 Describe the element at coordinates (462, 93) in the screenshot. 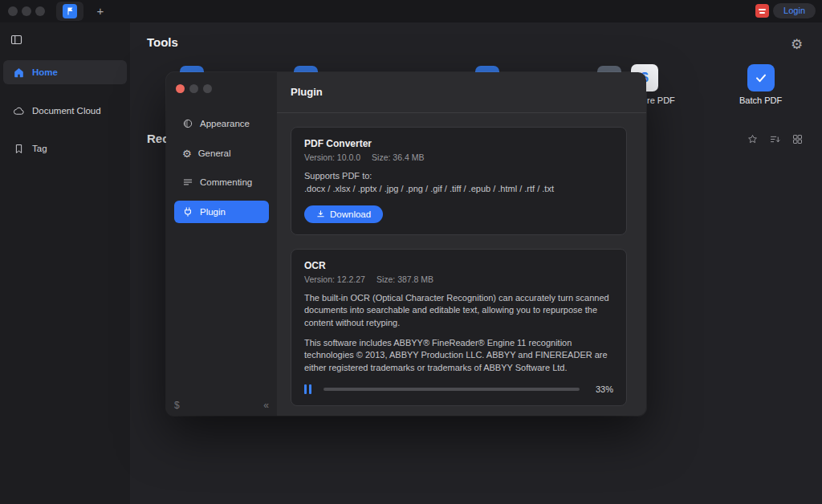

I see `dialog-title: Plugin` at that location.